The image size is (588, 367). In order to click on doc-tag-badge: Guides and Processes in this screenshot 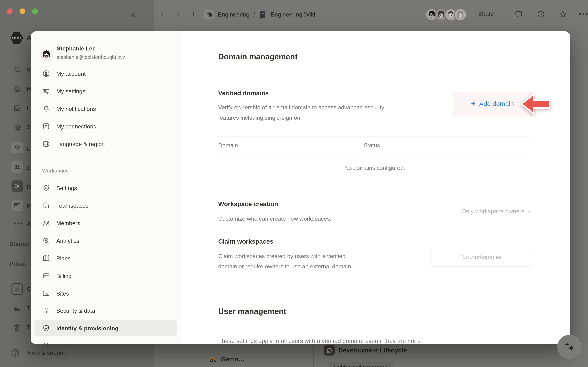, I will do `click(361, 364)`.